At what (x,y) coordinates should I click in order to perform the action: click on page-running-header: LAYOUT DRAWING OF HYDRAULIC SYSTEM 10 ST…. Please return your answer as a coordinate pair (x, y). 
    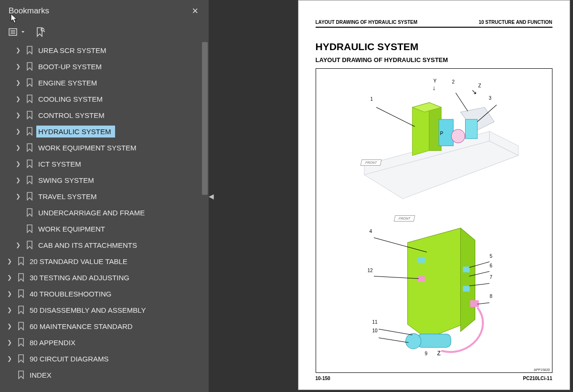
    Looking at the image, I should click on (434, 24).